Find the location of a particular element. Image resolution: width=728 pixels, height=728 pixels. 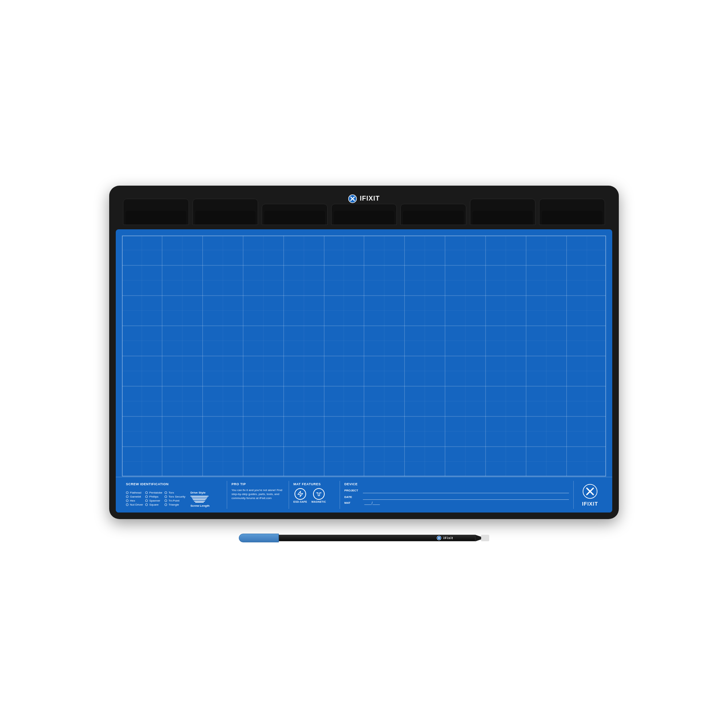

badge-icon-svg is located at coordinates (590, 491).